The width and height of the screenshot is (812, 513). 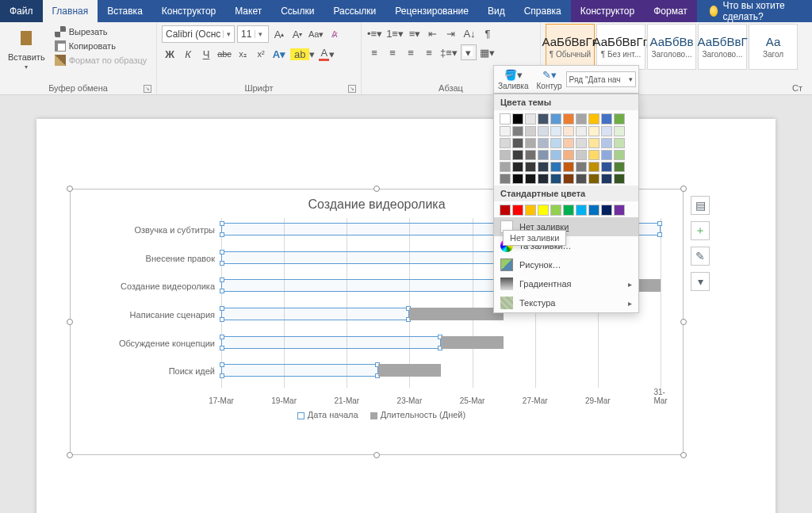 What do you see at coordinates (377, 415) in the screenshot?
I see `chart-legend: Дата начала Длительность (Дней)` at bounding box center [377, 415].